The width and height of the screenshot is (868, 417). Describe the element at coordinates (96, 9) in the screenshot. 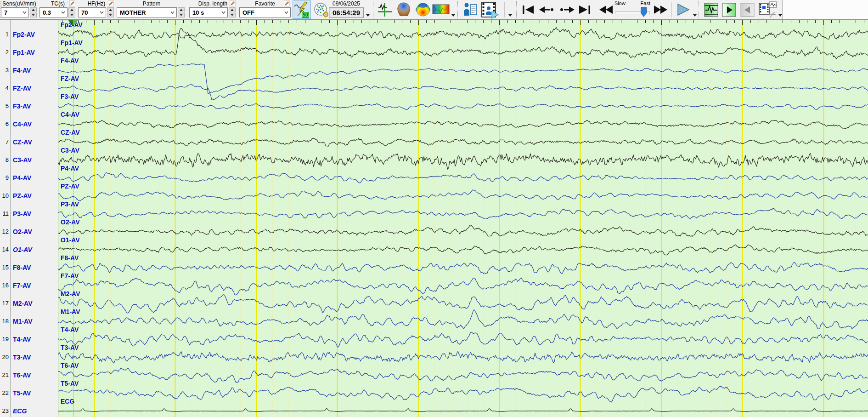

I see `hf-control: HF(Hz) 70` at that location.